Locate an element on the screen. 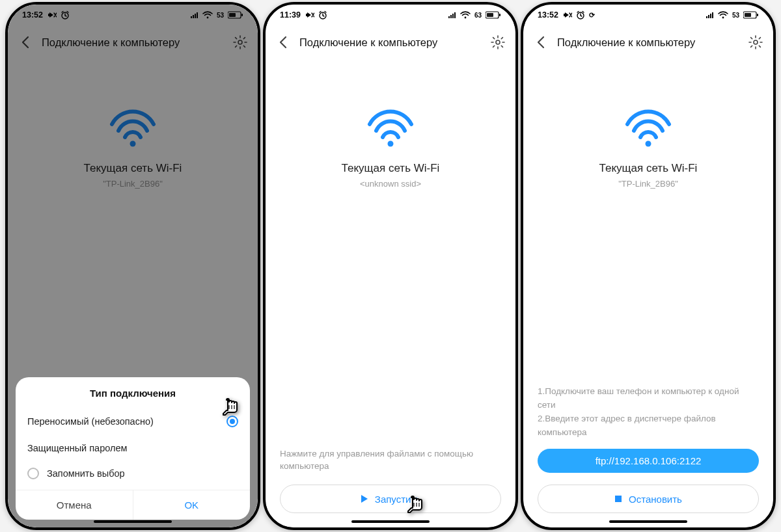 This screenshot has width=781, height=532. status-bar: 13:52 ⟳ 53 is located at coordinates (648, 15).